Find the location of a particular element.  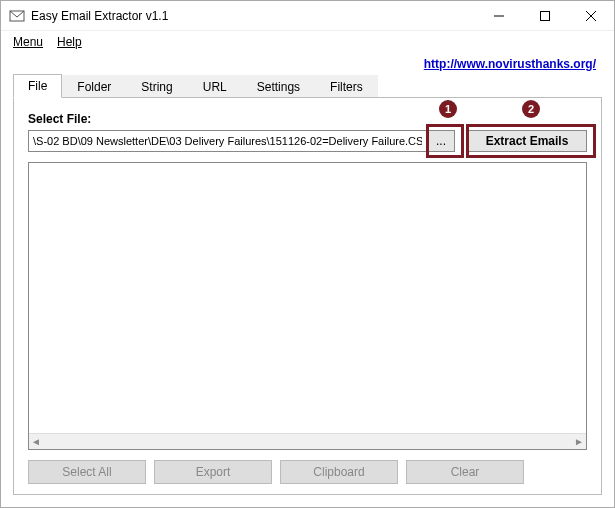

menu-item-menu: Menu is located at coordinates (28, 42).